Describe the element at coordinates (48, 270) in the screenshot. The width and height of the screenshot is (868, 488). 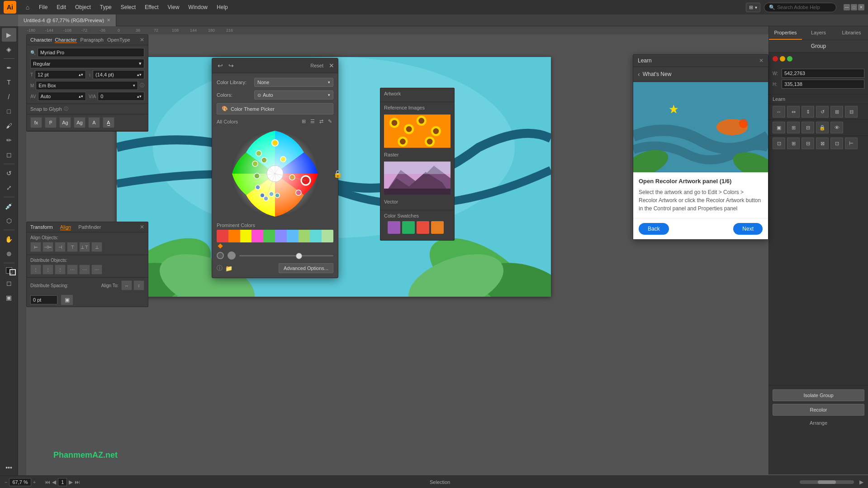
I see `dist-center-h: ⋮` at that location.